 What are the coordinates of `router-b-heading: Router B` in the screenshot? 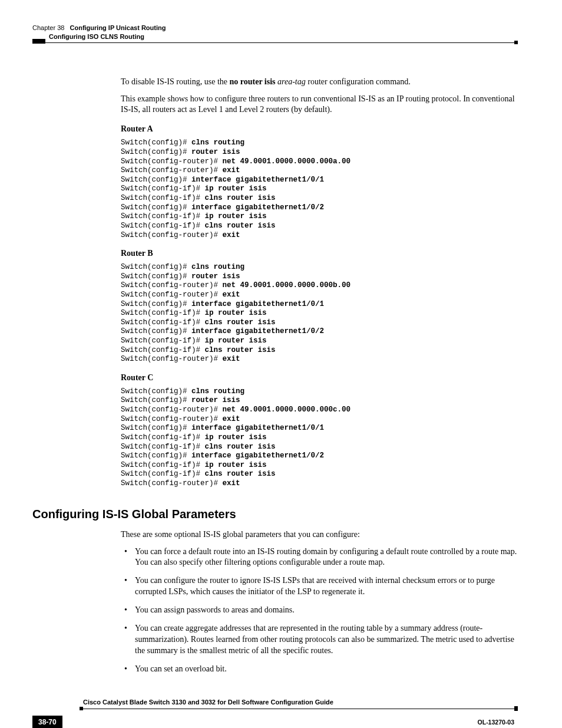 It's located at (319, 253).